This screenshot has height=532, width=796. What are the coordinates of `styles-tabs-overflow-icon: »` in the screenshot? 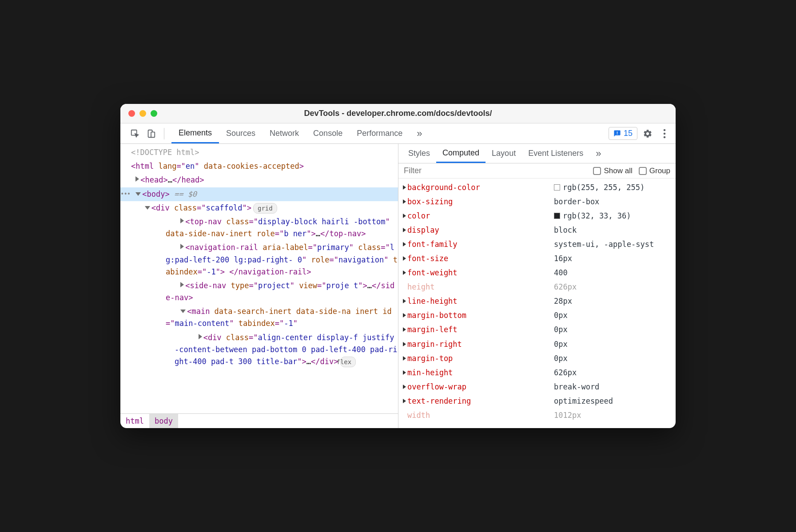 It's located at (598, 154).